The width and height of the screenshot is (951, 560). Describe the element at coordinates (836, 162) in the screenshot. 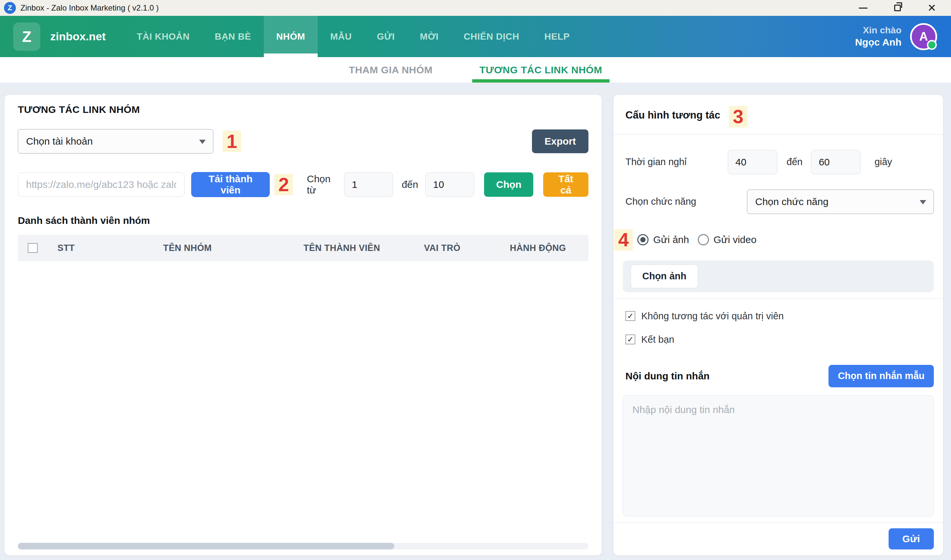

I see `rest-to-input` at that location.